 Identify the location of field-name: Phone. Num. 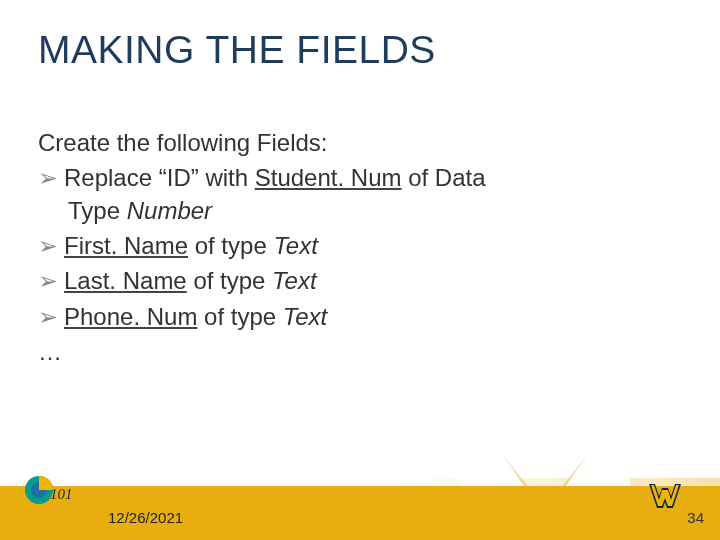
(130, 316).